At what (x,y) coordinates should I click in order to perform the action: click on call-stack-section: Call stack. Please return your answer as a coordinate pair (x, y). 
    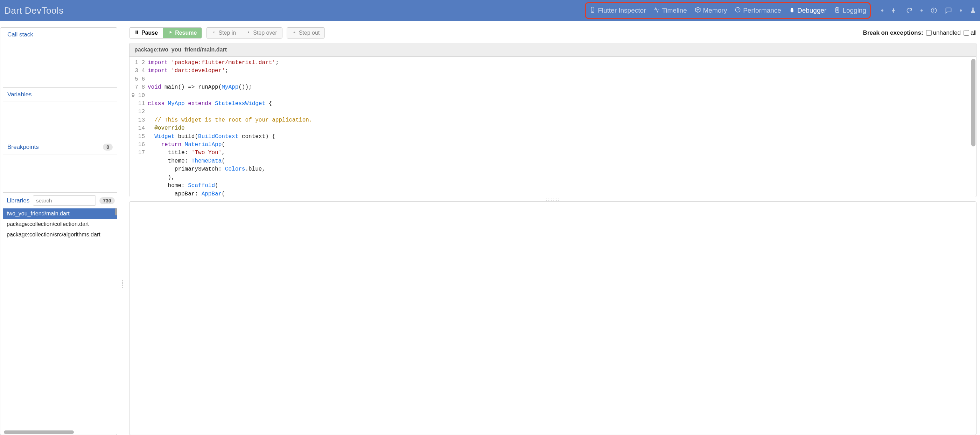
    Looking at the image, I should click on (60, 57).